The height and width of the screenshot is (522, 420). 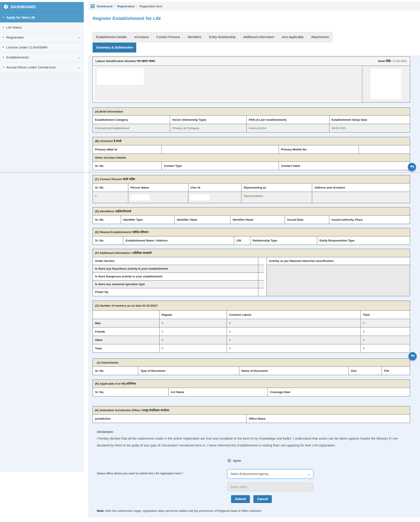 What do you see at coordinates (249, 474) in the screenshot?
I see `enforcement-agency-select-value: Select Enforcement Agency` at bounding box center [249, 474].